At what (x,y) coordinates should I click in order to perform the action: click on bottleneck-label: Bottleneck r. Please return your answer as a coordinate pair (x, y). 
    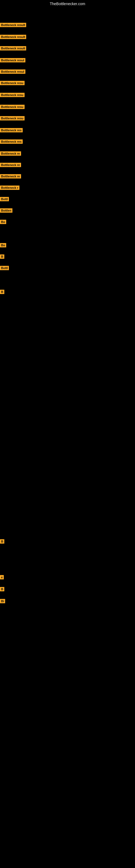
    Looking at the image, I should click on (10, 188).